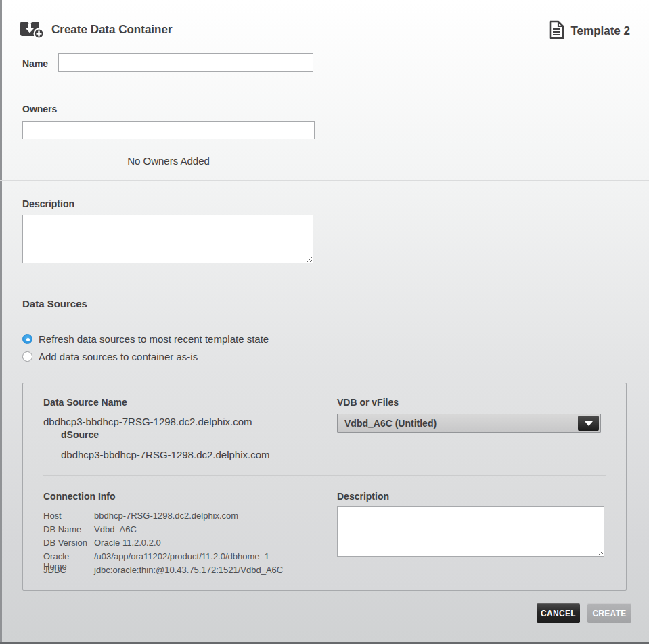  What do you see at coordinates (110, 356) in the screenshot?
I see `radio-option-as-is: Add data sources to container as-is` at bounding box center [110, 356].